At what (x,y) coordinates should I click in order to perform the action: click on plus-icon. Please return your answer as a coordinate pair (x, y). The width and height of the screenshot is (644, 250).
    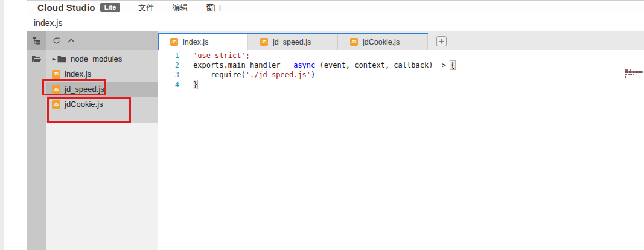
    Looking at the image, I should click on (442, 41).